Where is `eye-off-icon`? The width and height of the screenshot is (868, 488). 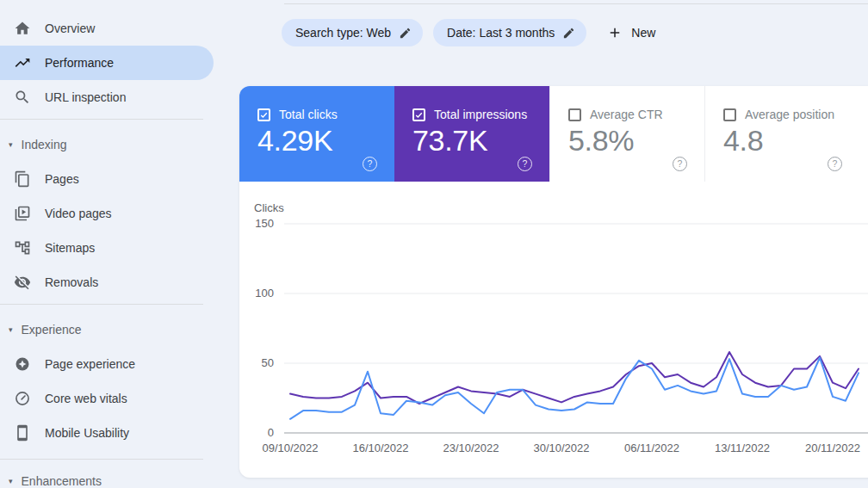 eye-off-icon is located at coordinates (22, 282).